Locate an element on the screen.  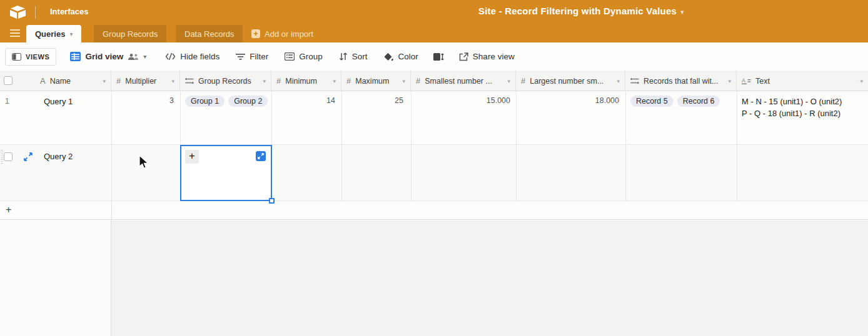
column-header-smallest-number: # Smallest number ... ▾ is located at coordinates (463, 81).